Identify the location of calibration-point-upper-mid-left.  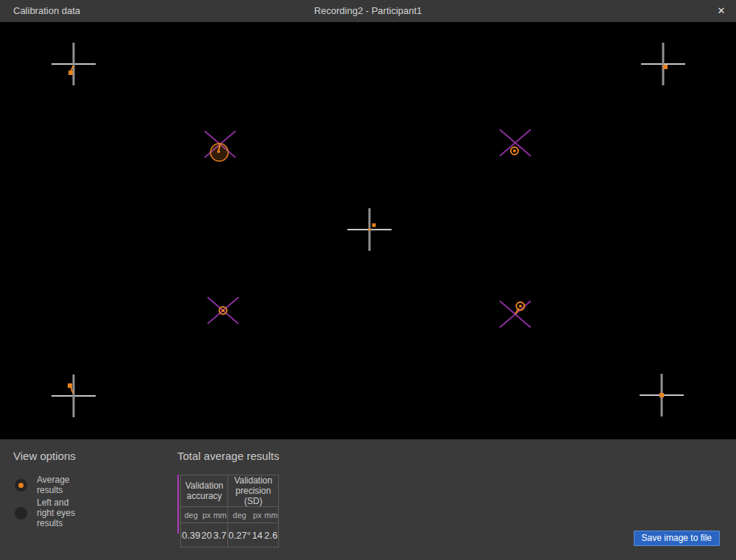
(220, 146).